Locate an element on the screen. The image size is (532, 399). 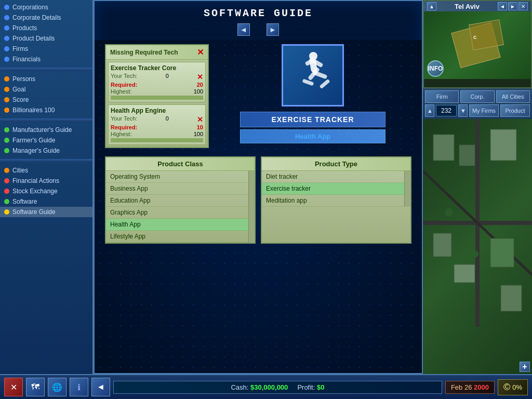
product-class-list: Operating System Business App Education … is located at coordinates (177, 207).